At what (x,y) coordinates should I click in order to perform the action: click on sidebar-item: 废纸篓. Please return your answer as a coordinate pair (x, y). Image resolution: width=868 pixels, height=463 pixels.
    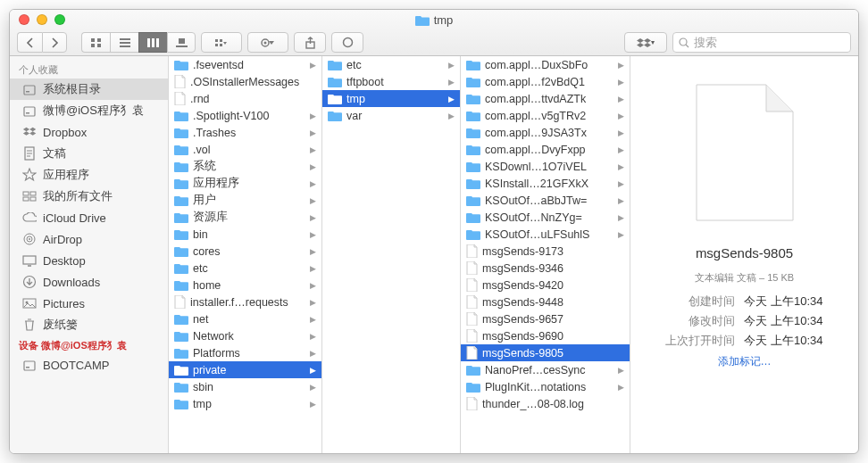
    Looking at the image, I should click on (89, 325).